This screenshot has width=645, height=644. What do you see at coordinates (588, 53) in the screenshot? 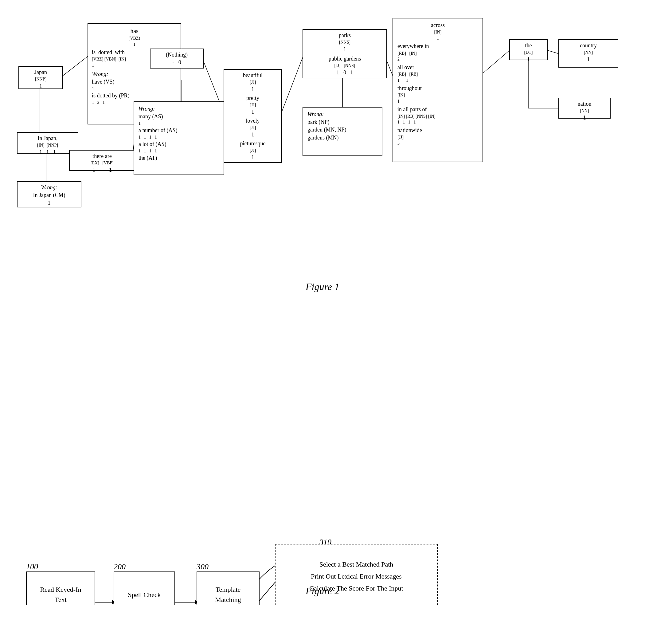
I see `country-box: country [NN] 1` at bounding box center [588, 53].